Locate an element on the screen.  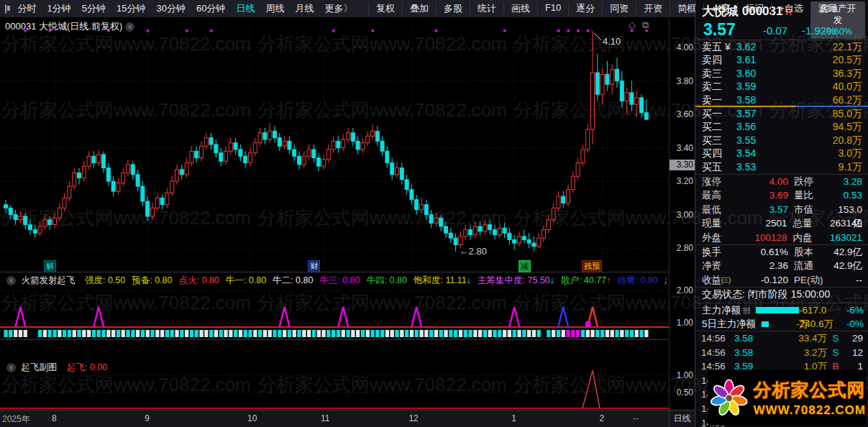
indicator-param-预备: 预备: 0.80 is located at coordinates (152, 280).